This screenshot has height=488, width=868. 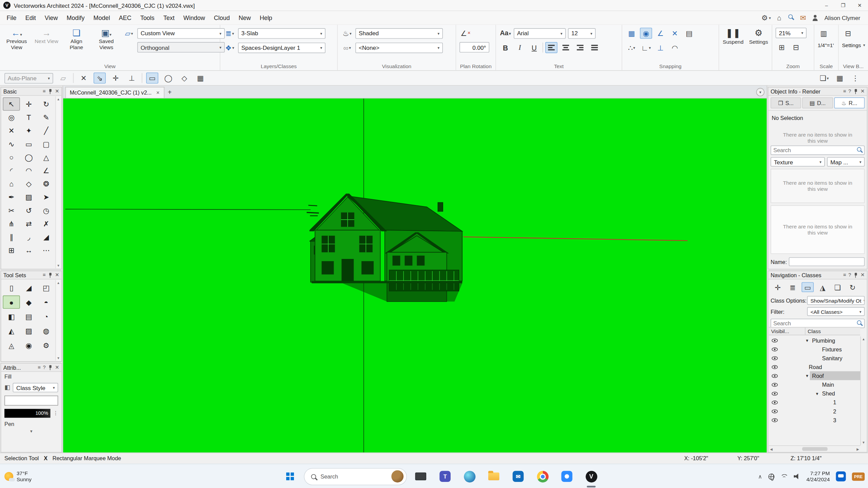 What do you see at coordinates (399, 33) in the screenshot?
I see `render-mode-select: Shaded▾` at bounding box center [399, 33].